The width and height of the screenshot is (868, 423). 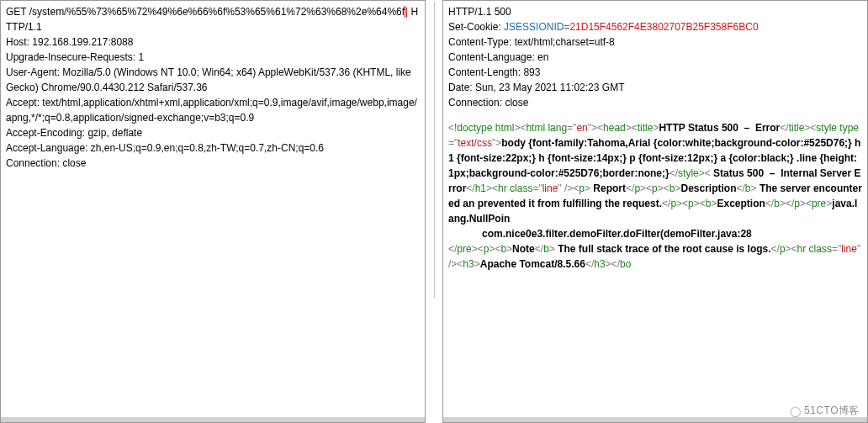 I want to click on request-line: Accept-Encoding: gzip, deflate, so click(x=213, y=133).